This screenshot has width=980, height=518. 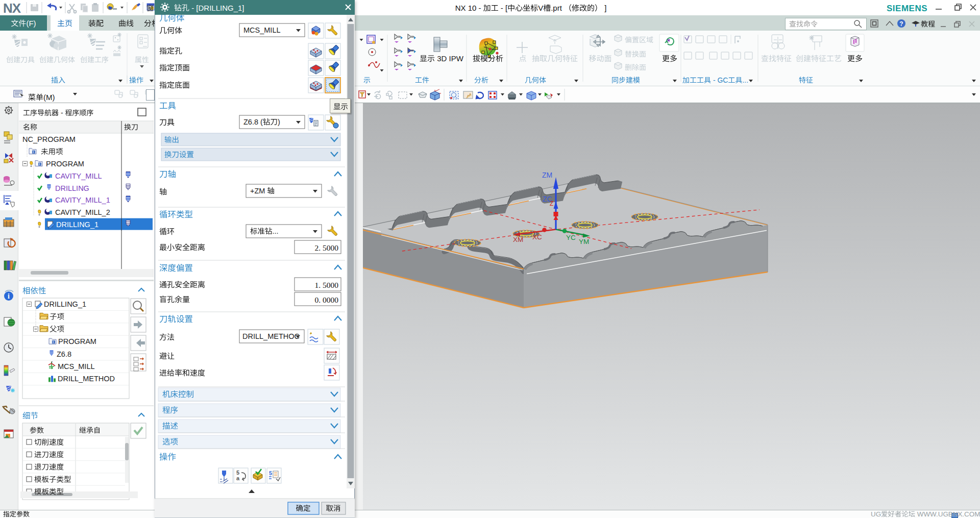 What do you see at coordinates (271, 473) in the screenshot?
I see `svg-text: 5` at bounding box center [271, 473].